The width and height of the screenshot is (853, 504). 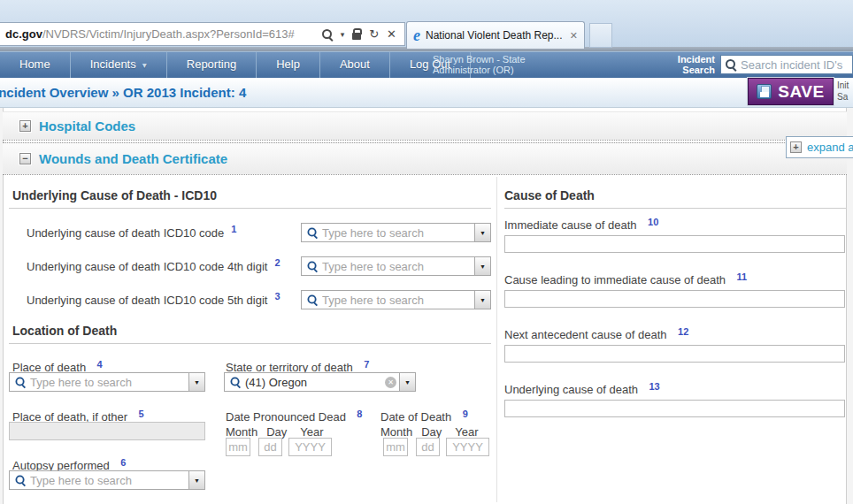 I want to click on breadcrumb-bar: Incident Overview » OR 2013 Incident: 4, so click(x=426, y=93).